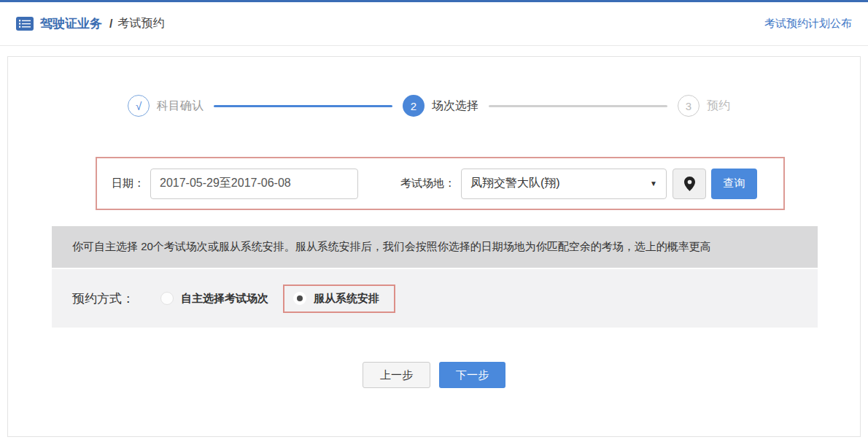 This screenshot has height=445, width=868. I want to click on step-3-label: 预约, so click(718, 107).